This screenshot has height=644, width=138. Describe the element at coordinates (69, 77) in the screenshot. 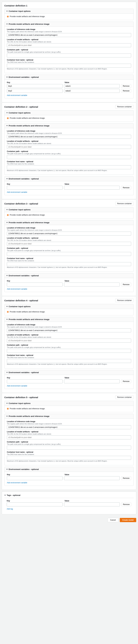

I see `env-vars-header-1: Environment variables - optional` at that location.